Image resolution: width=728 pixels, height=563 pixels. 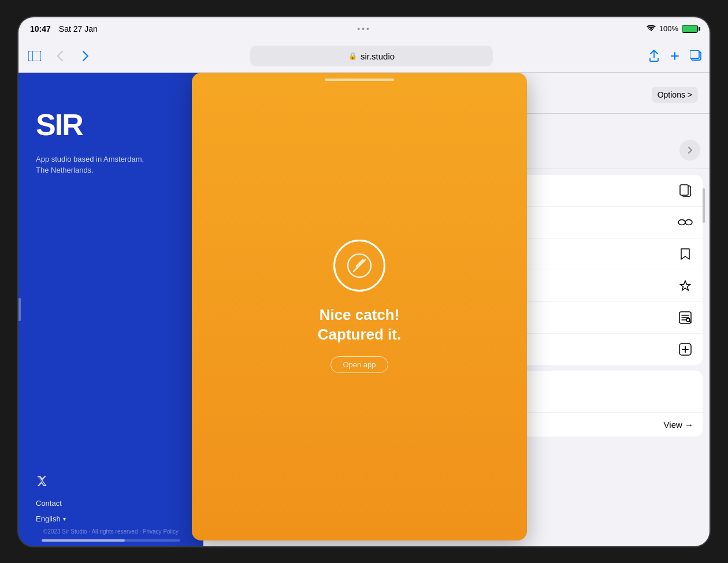 I want to click on tabs-button, so click(x=696, y=56).